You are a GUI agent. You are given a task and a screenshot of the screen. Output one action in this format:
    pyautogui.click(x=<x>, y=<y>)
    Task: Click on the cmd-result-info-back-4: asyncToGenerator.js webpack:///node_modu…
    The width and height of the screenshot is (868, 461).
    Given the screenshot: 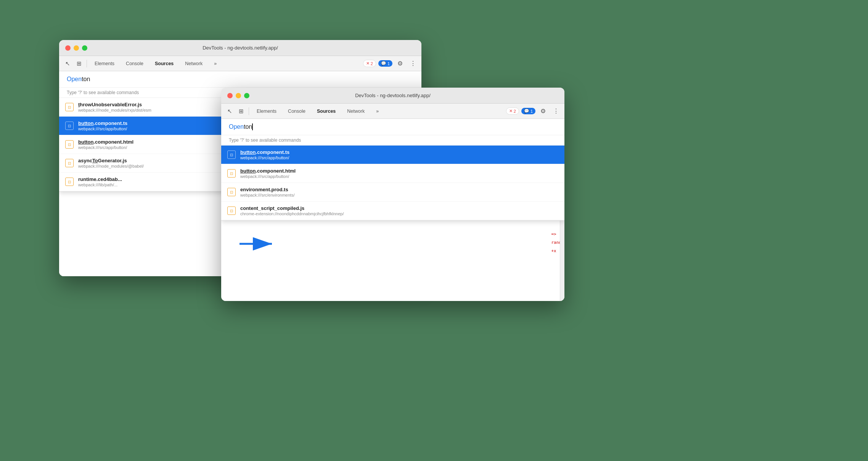 What is the action you would take?
    pyautogui.click(x=111, y=163)
    